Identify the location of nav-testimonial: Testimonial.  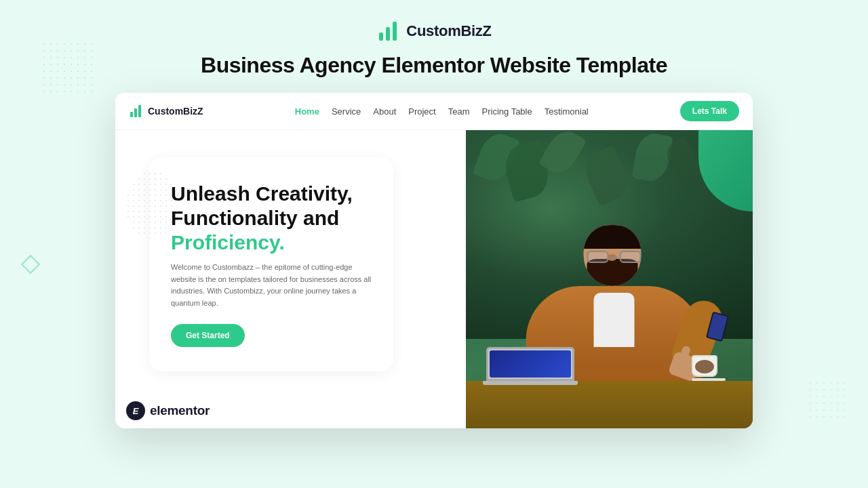
(567, 111).